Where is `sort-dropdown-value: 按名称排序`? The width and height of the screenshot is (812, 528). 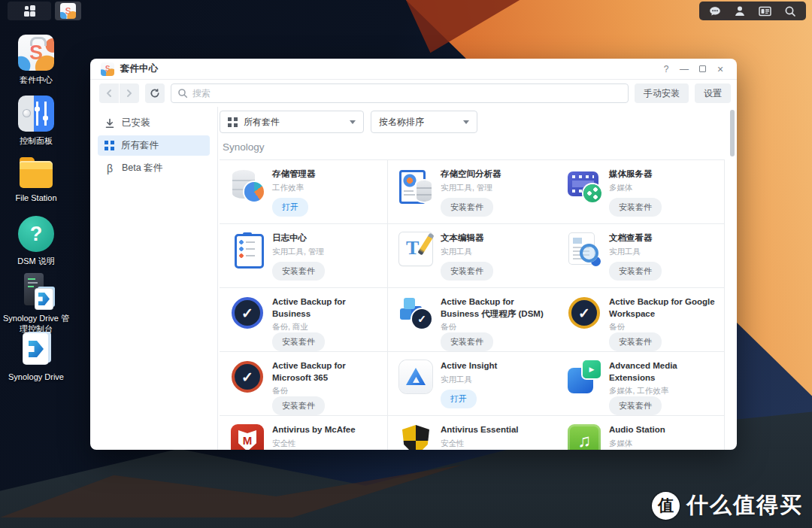
sort-dropdown-value: 按名称排序 is located at coordinates (401, 122).